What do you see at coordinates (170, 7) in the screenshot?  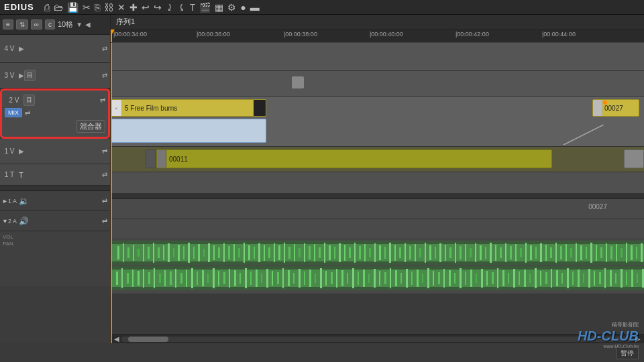 I see `toolbar-icon-v1: ⤸` at bounding box center [170, 7].